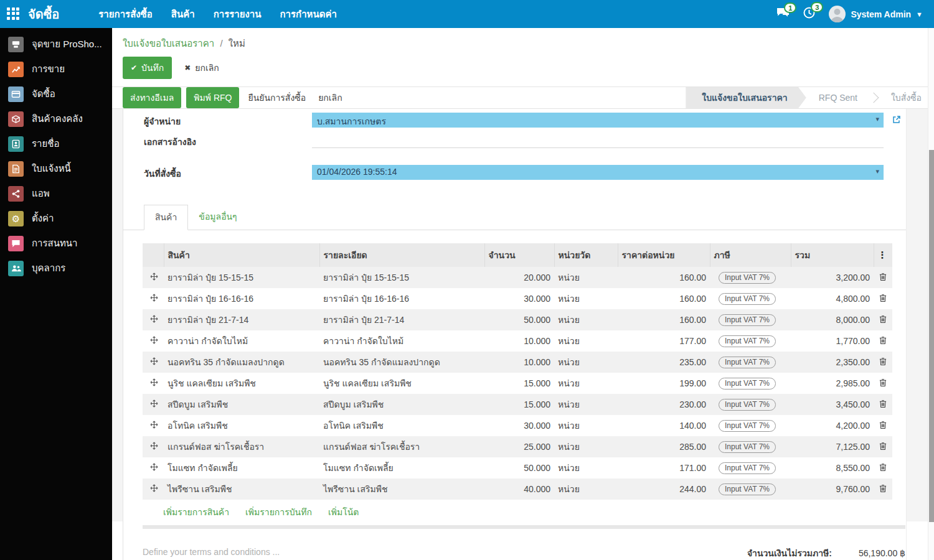  What do you see at coordinates (402, 320) in the screenshot?
I see `description-cell: ยารามิล่า ปุ๋ย 21-7-14` at bounding box center [402, 320].